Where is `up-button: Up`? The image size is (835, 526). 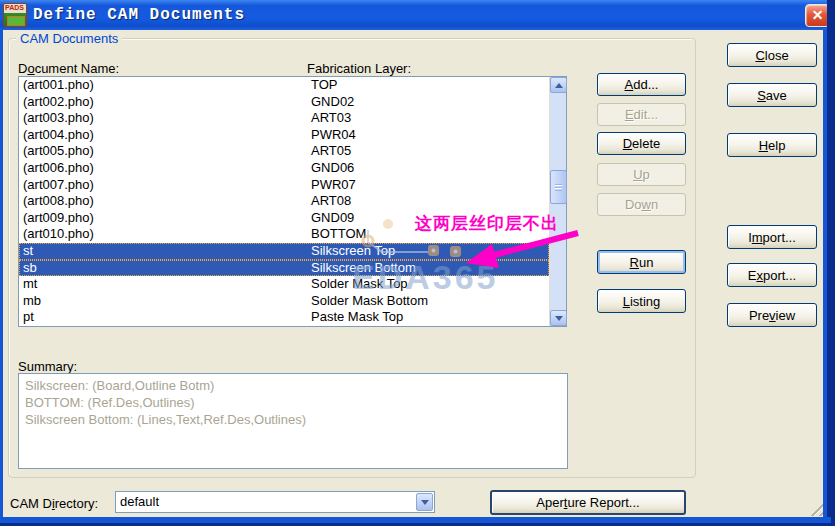
up-button: Up is located at coordinates (642, 174).